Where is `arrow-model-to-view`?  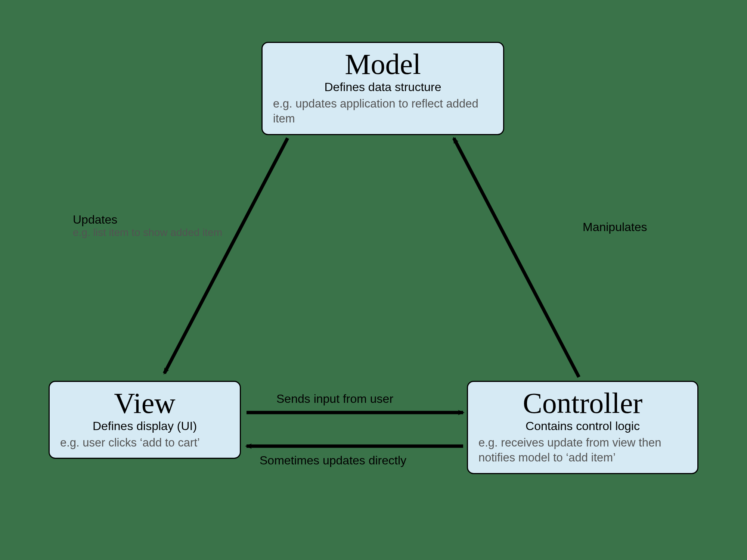
arrow-model-to-view is located at coordinates (226, 256).